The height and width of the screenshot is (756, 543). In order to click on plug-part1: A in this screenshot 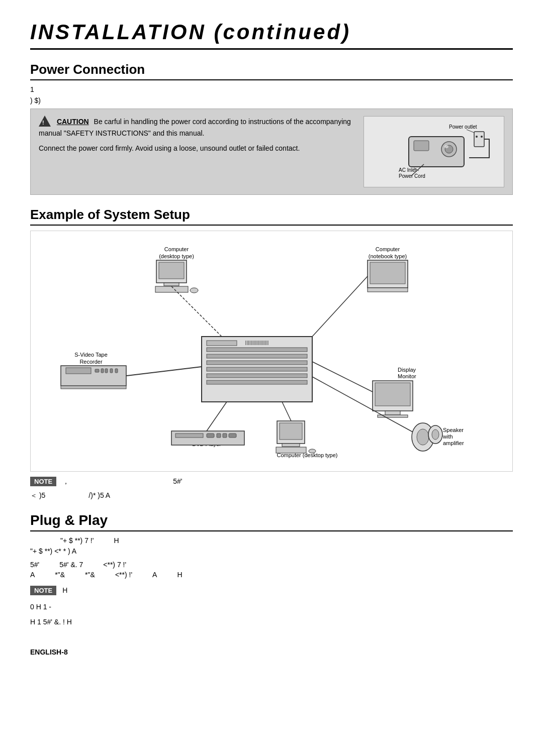, I will do `click(32, 575)`.